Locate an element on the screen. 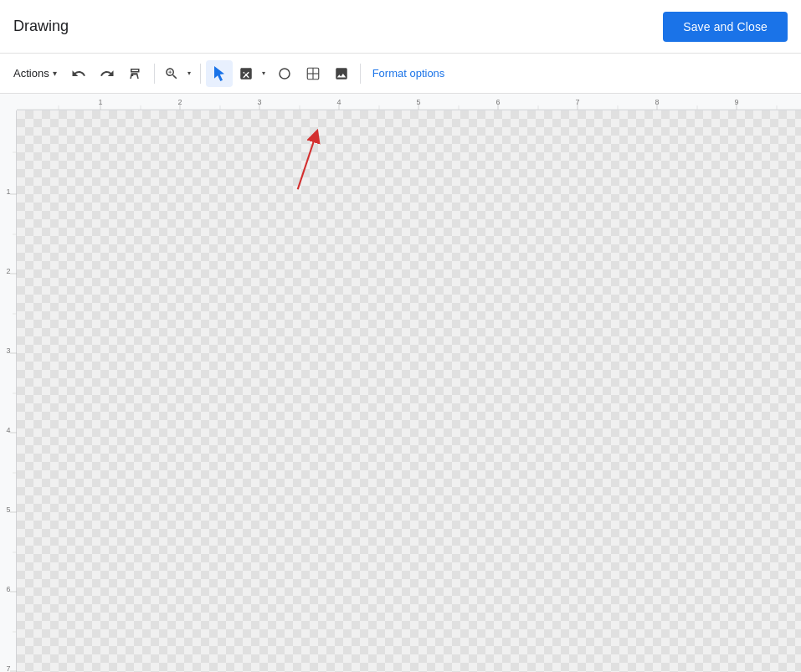 This screenshot has width=801, height=672. svg-text: 6 is located at coordinates (8, 589).